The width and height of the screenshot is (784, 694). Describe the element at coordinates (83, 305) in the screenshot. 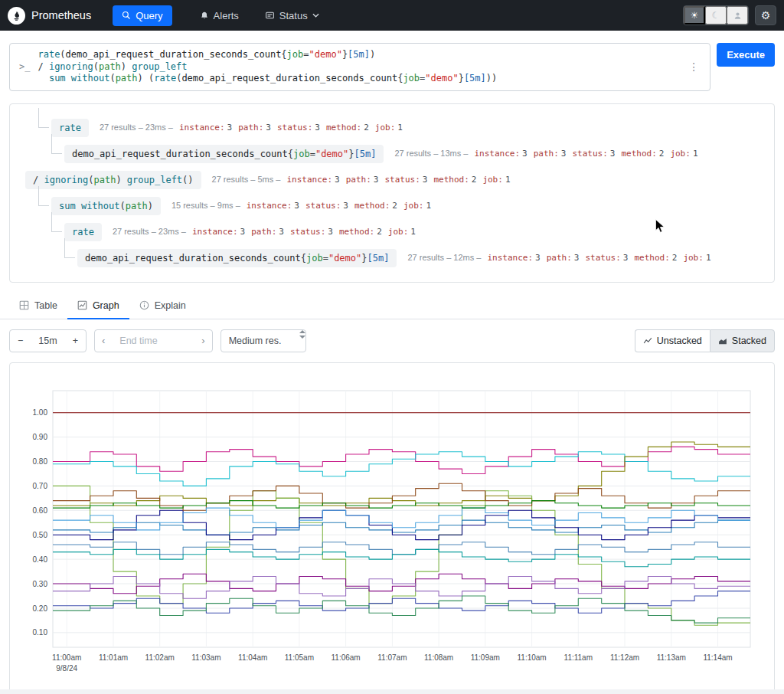

I see `graph-icon` at that location.